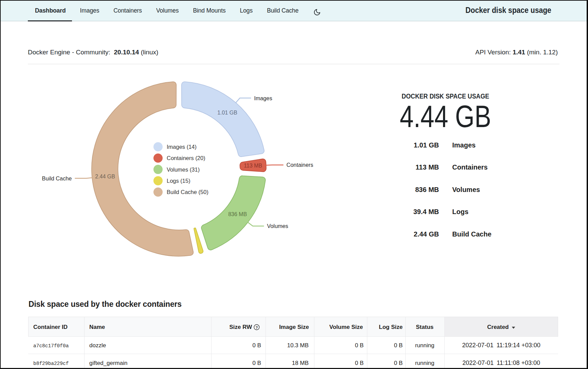 The width and height of the screenshot is (588, 369). What do you see at coordinates (238, 214) in the screenshot?
I see `svg-text: 836 MB` at bounding box center [238, 214].